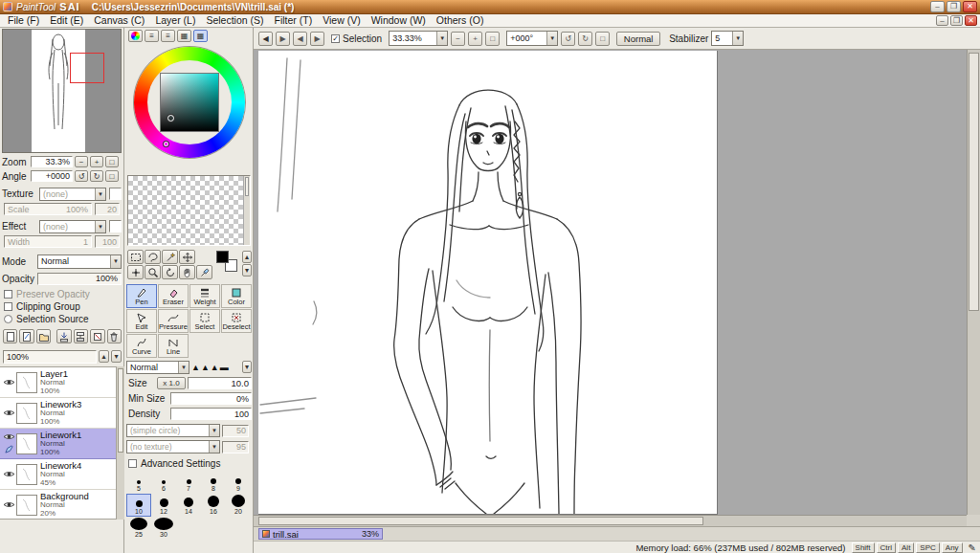  What do you see at coordinates (532, 38) in the screenshot?
I see `view-angle-dropdown: +000°▼` at bounding box center [532, 38].